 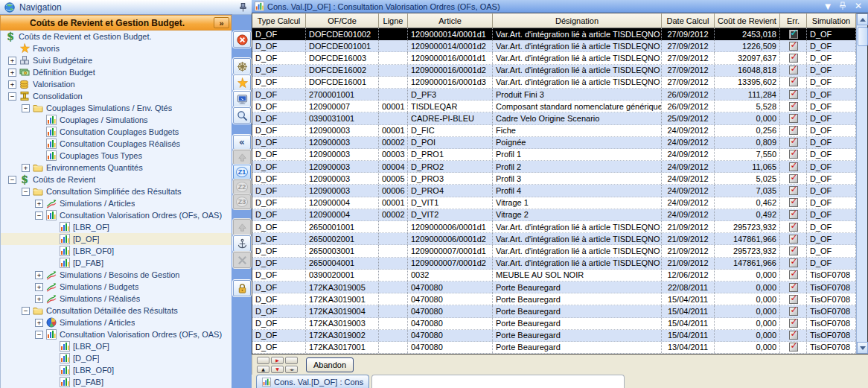 What do you see at coordinates (554, 106) in the screenshot?
I see `table-row-7: D_OF12090000700001TISDLEQARComposant sta…` at bounding box center [554, 106].